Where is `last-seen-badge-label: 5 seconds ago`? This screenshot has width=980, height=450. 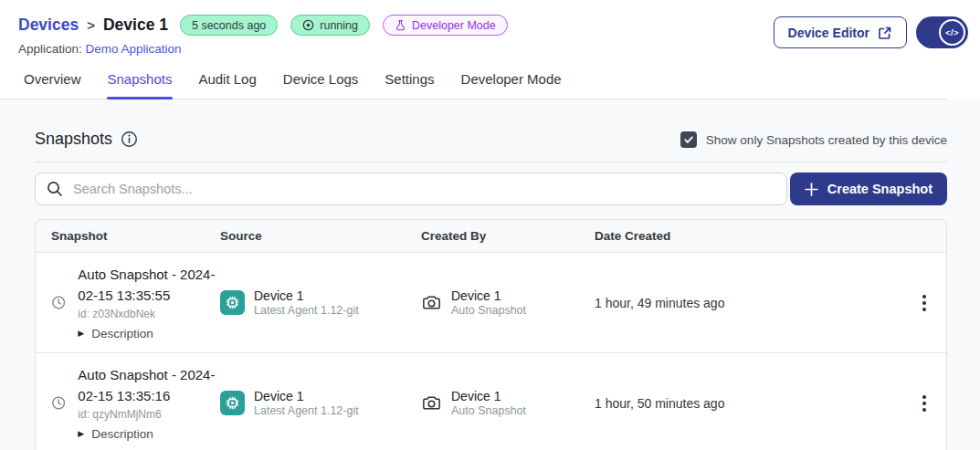
last-seen-badge-label: 5 seconds ago is located at coordinates (228, 26).